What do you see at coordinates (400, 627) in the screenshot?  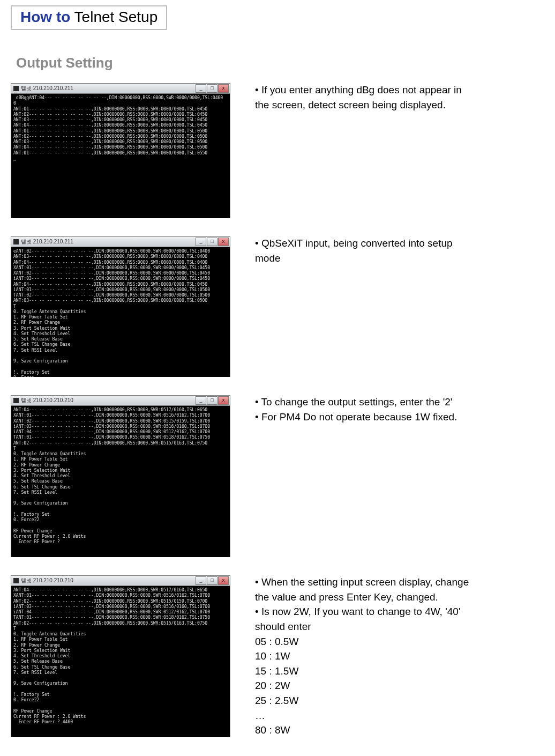 I see `note-line: should enter` at bounding box center [400, 627].